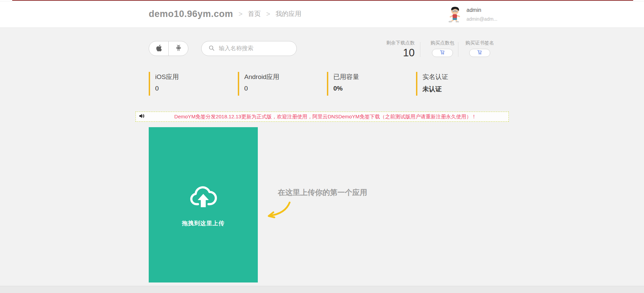  What do you see at coordinates (249, 48) in the screenshot?
I see `search-box` at bounding box center [249, 48].